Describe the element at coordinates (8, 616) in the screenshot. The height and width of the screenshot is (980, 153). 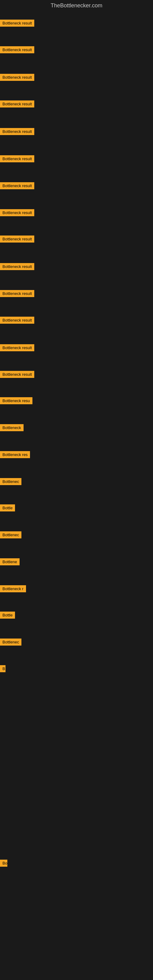
I see `bottleneck-item-23: Bottle` at that location.